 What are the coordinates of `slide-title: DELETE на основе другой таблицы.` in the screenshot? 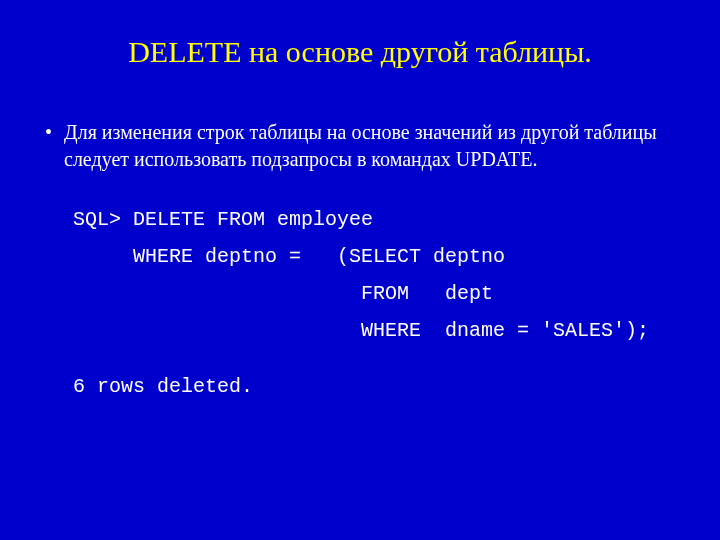 It's located at (360, 52).